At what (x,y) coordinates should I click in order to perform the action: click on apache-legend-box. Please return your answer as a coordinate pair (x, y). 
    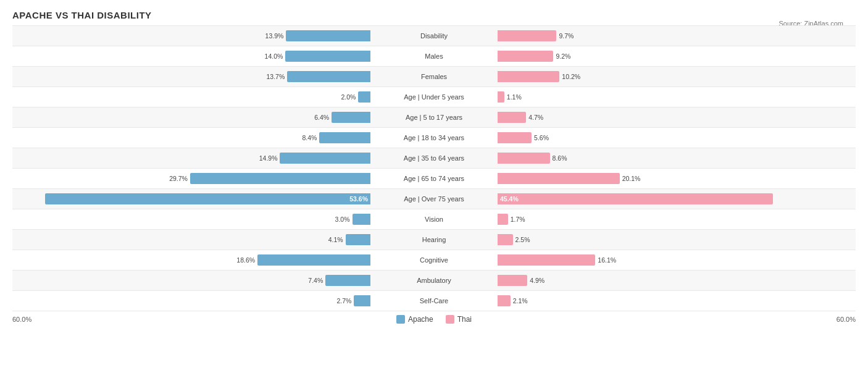
    Looking at the image, I should click on (401, 319).